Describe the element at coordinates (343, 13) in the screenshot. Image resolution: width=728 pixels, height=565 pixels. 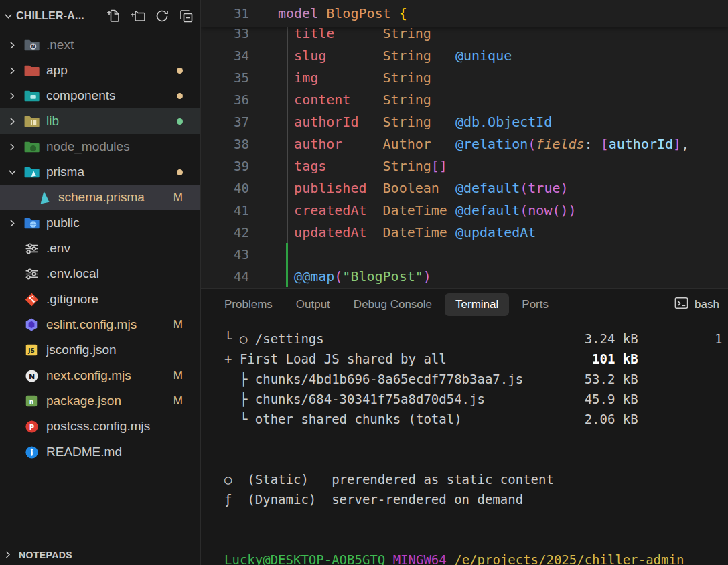
I see `sticky-code-text: model BlogPost {` at that location.